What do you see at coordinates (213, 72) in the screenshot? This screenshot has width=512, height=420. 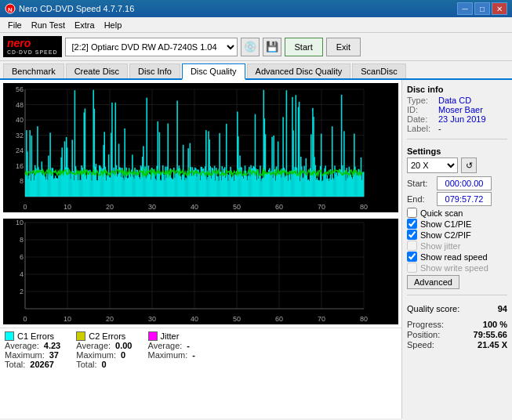 I see `tab-disc-quality: Disc Quality` at bounding box center [213, 72].